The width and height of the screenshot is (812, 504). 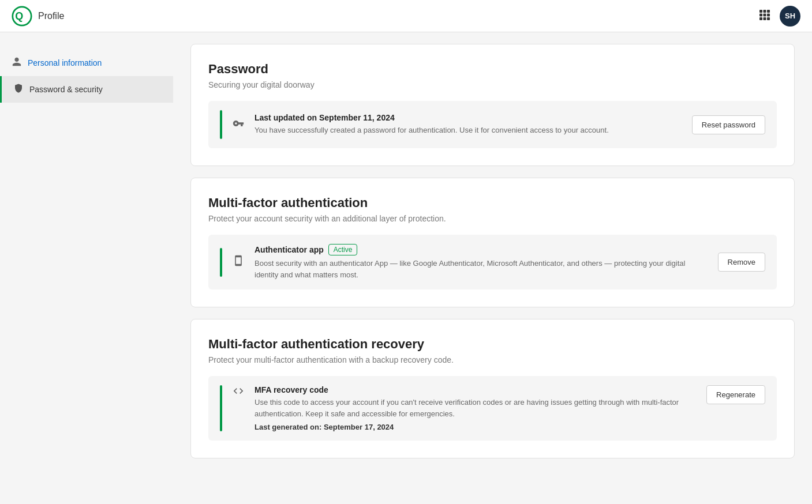 What do you see at coordinates (221, 125) in the screenshot?
I see `green-bar-password` at bounding box center [221, 125].